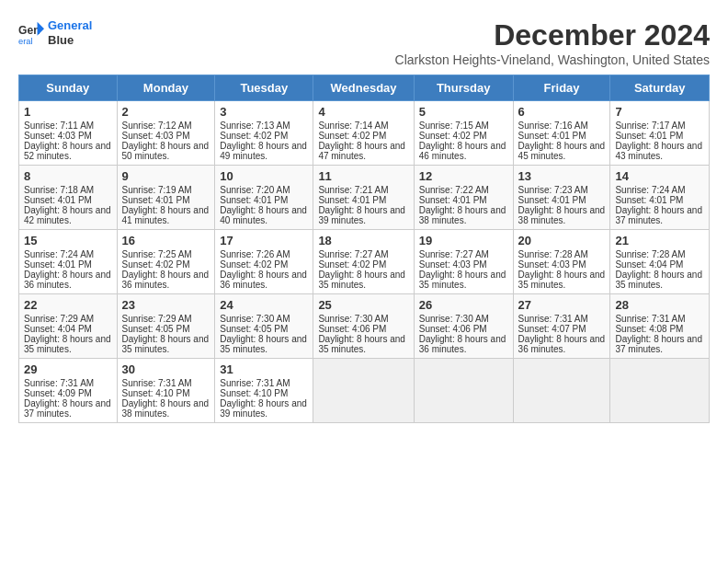 This screenshot has width=728, height=563. Describe the element at coordinates (364, 133) in the screenshot. I see `table-row: 4Sunrise: 7:14 AMSunset: 4:02 PMDaylight…` at that location.